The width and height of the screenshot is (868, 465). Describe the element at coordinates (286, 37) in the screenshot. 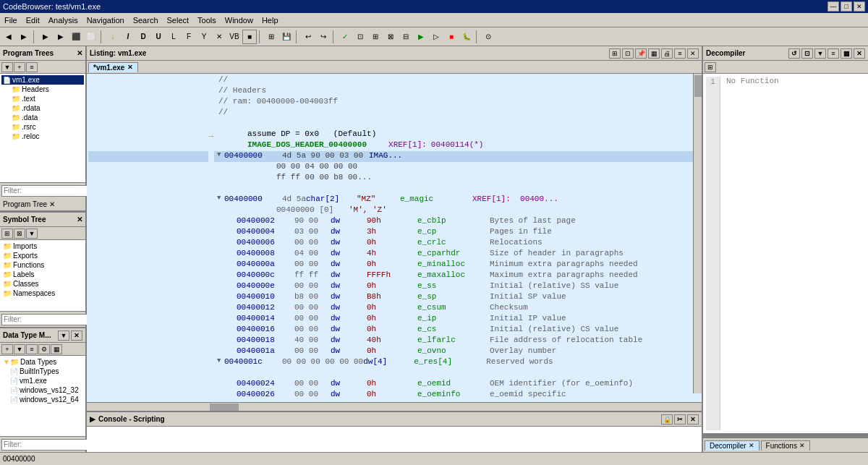

I see `toolbar-btn-save: 💾` at that location.